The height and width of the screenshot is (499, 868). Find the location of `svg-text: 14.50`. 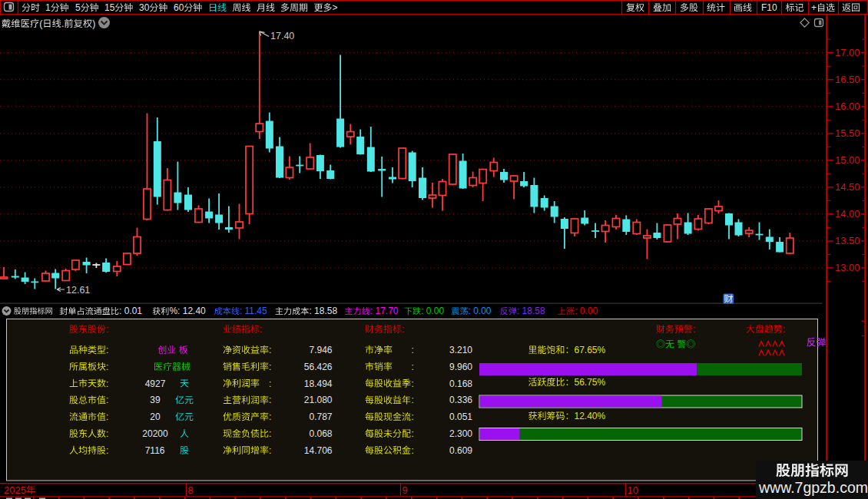

svg-text: 14.50 is located at coordinates (848, 187).